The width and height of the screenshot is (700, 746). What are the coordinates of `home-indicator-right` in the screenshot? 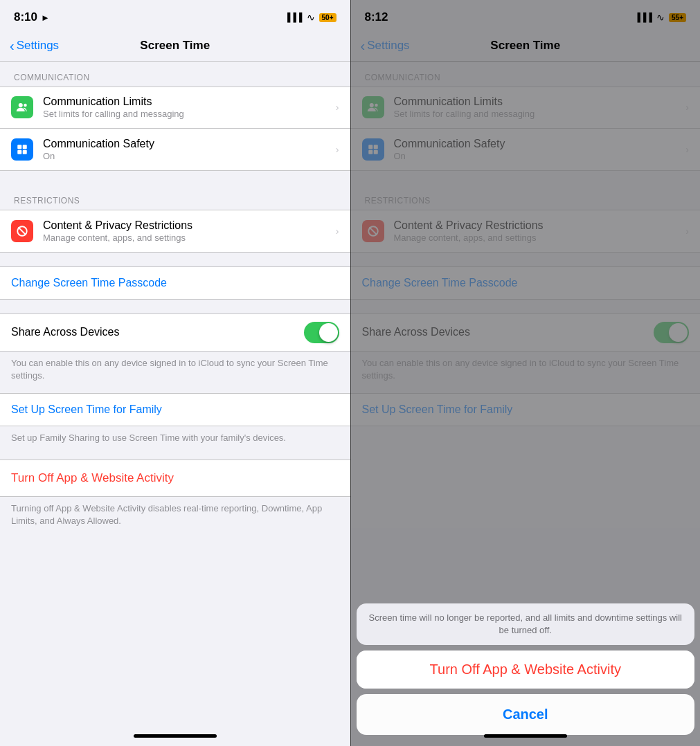 It's located at (526, 736).